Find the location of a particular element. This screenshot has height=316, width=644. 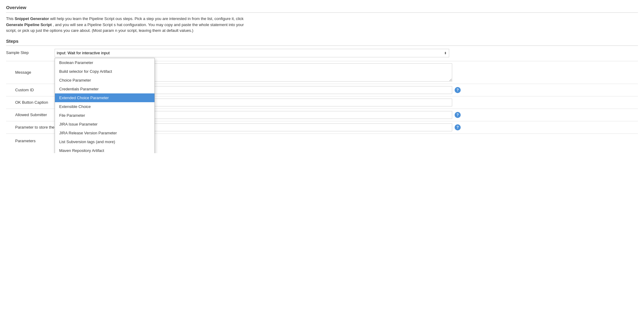

overview-generate-label: Generate Pipeline Script is located at coordinates (29, 25).